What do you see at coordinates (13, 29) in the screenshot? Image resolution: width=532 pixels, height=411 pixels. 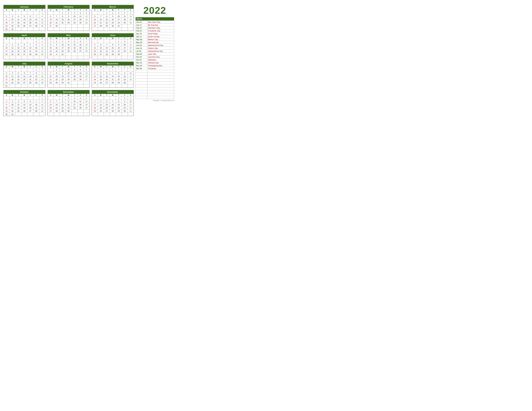 I see `day-cell: 31` at bounding box center [13, 29].